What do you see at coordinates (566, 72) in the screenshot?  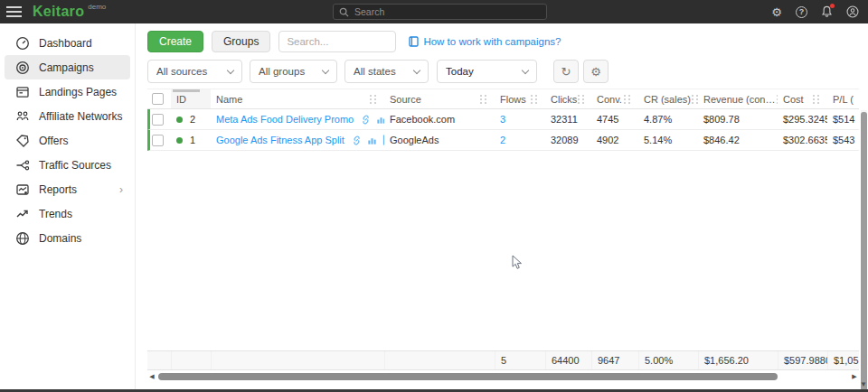 I see `refresh-icon: ↻` at bounding box center [566, 72].